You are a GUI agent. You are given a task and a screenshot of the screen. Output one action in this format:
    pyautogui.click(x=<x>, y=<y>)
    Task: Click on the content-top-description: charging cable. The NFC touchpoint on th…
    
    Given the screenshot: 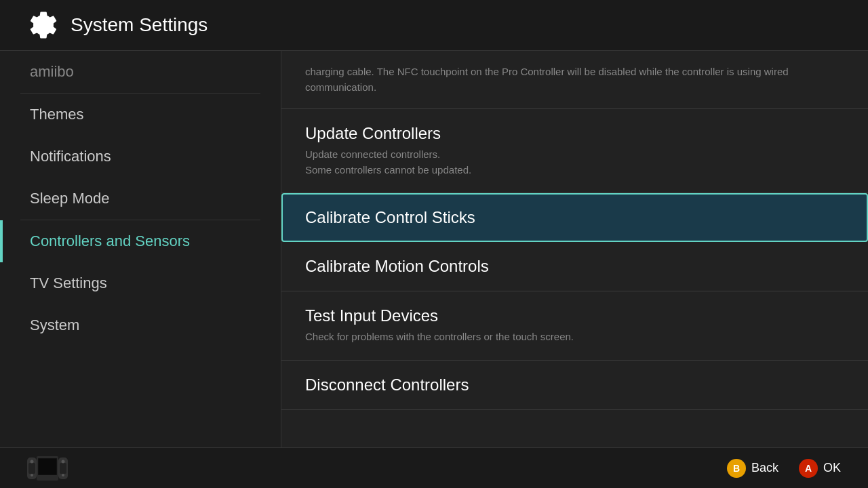 What is the action you would take?
    pyautogui.click(x=575, y=80)
    